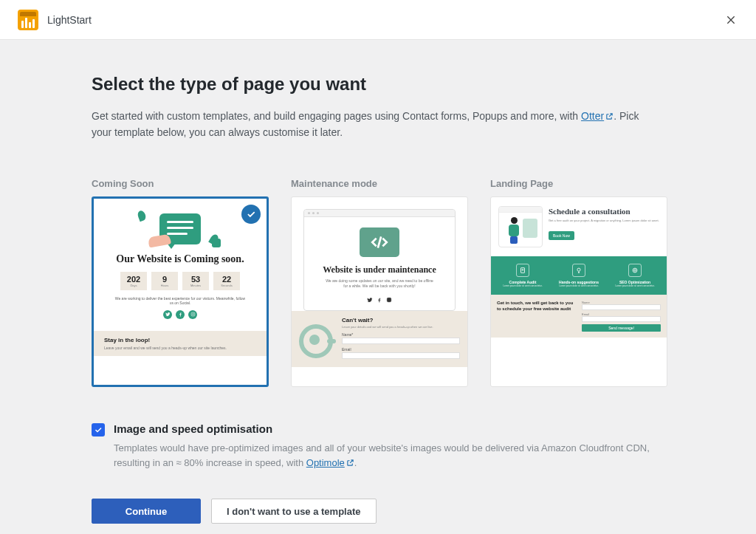  What do you see at coordinates (731, 20) in the screenshot?
I see `close-button` at bounding box center [731, 20].